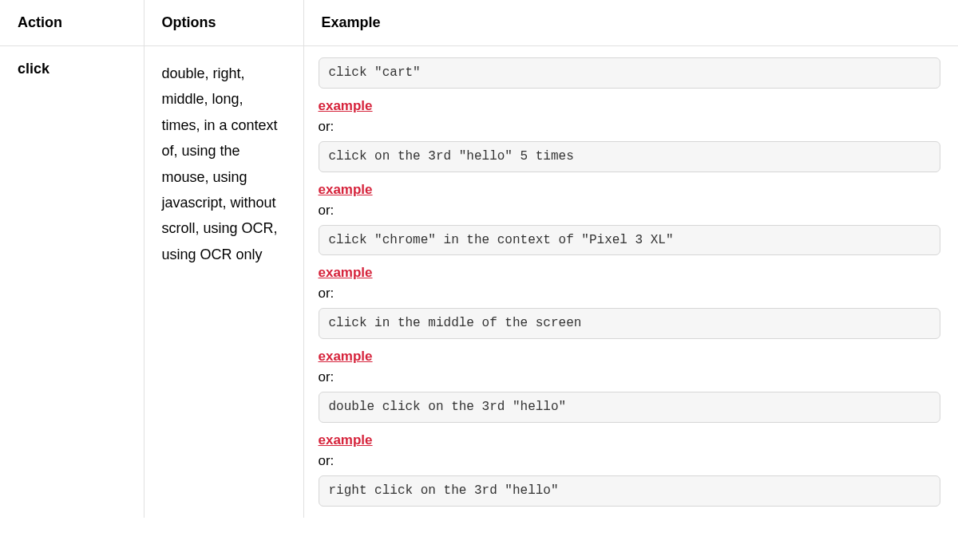  I want to click on header-options: Options, so click(224, 23).